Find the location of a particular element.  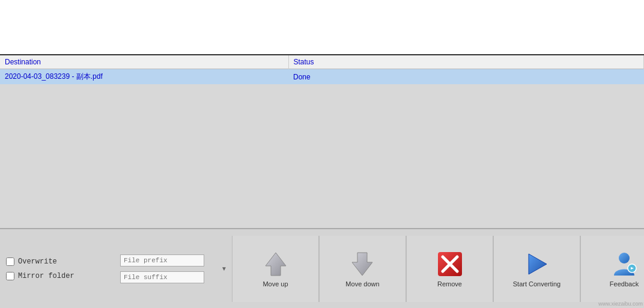

col-status: Status is located at coordinates (466, 63).